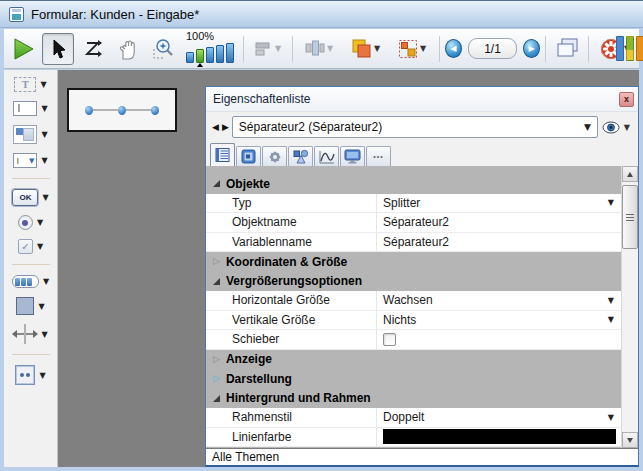  Describe the element at coordinates (414, 360) in the screenshot. I see `section-header: ▷Anzeige` at that location.